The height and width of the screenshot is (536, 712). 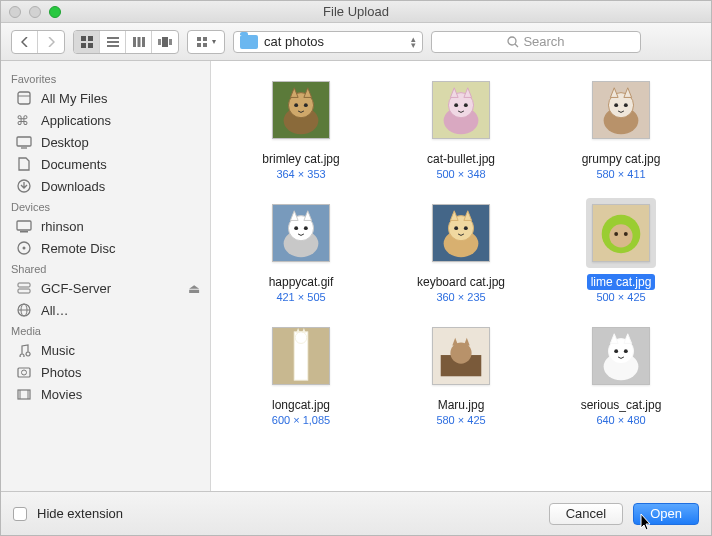 What do you see at coordinates (586, 514) in the screenshot?
I see `cancel-button: Cancel` at bounding box center [586, 514].